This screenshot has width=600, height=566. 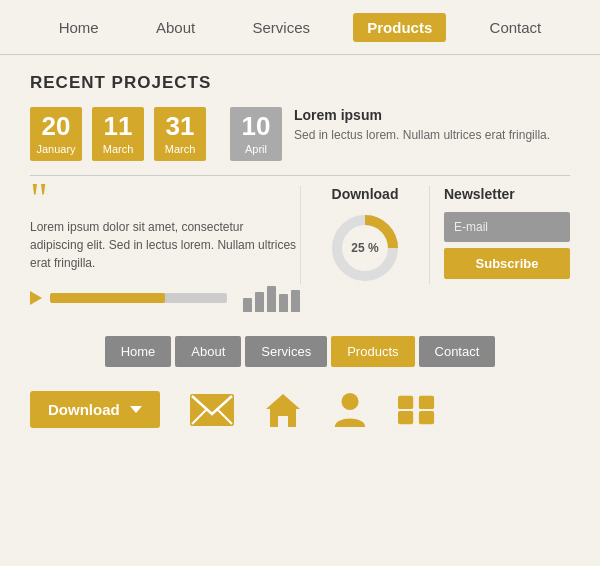 What do you see at coordinates (165, 199) in the screenshot?
I see `quote-mark-icon: "` at bounding box center [165, 199].